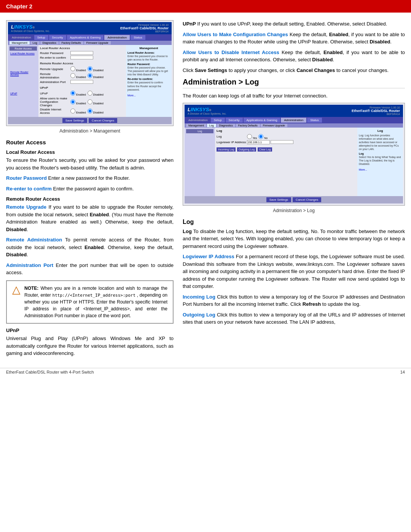 The image size is (411, 532). What do you see at coordinates (226, 149) in the screenshot?
I see `incoming-log-button: Incoming Log` at bounding box center [226, 149].